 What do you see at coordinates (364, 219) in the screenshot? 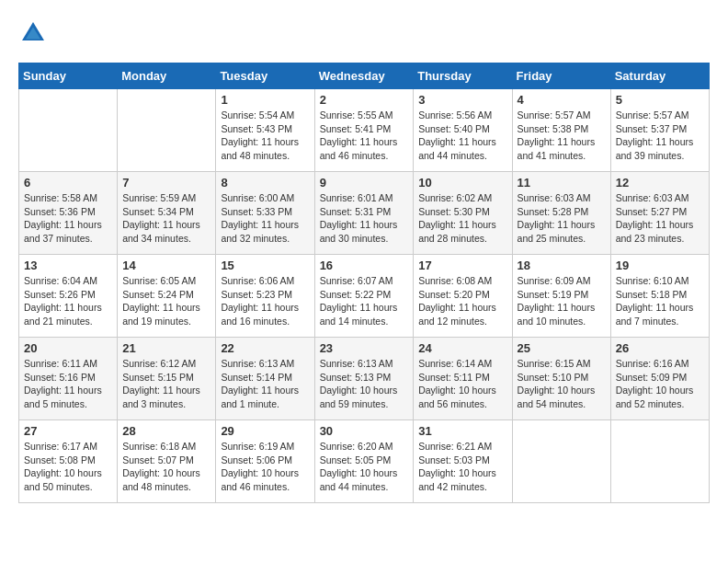
I see `day-info: Sunrise: 6:01 AMSunset: 5:31 PMDaylight:…` at bounding box center [364, 219].